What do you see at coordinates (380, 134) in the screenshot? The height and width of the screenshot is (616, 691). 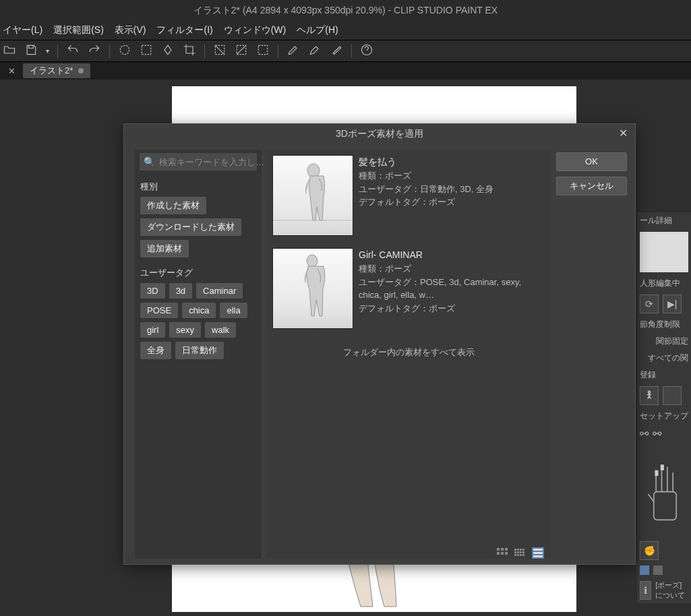 I see `dialog-titlebar: 3Dポーズ素材を適用 ✕` at bounding box center [380, 134].